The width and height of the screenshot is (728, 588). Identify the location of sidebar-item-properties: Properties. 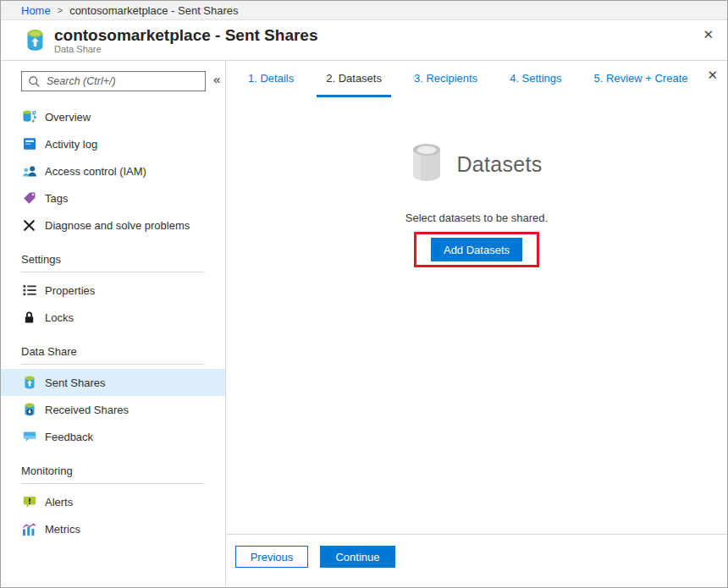
(113, 290).